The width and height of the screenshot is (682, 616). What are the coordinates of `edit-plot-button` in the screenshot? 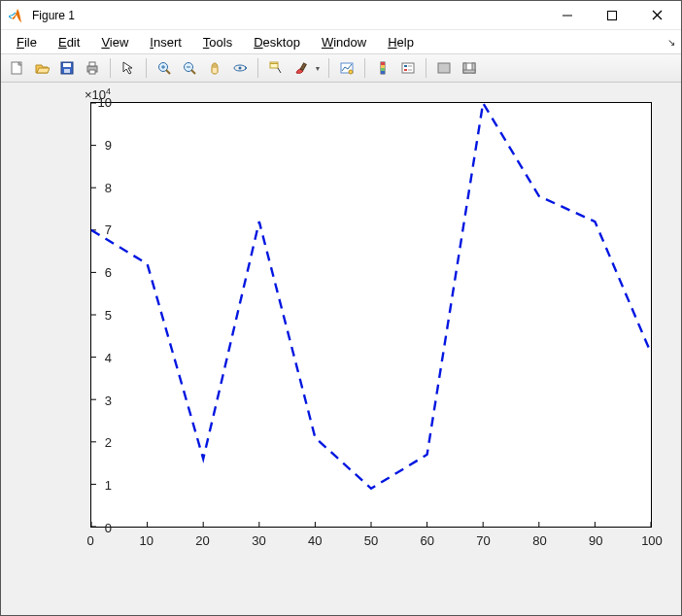 It's located at (128, 68).